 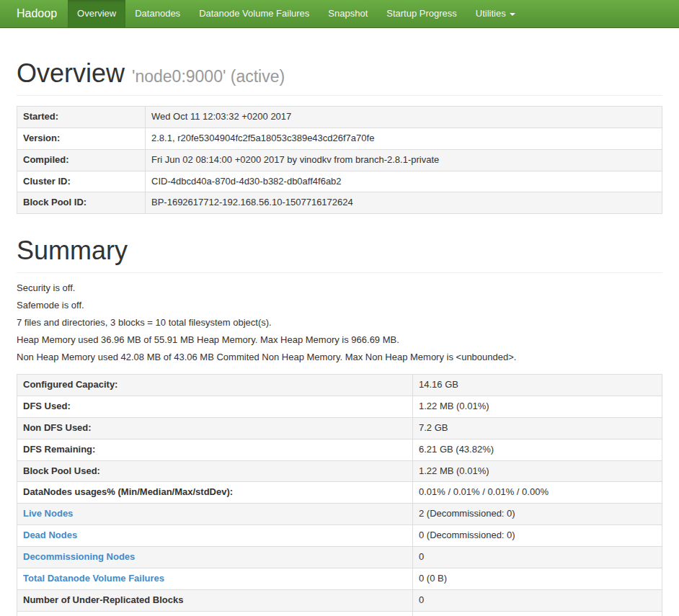 What do you see at coordinates (340, 323) in the screenshot?
I see `summary-paragraph: 7 files and directories, 3 blocks = 10 t…` at bounding box center [340, 323].